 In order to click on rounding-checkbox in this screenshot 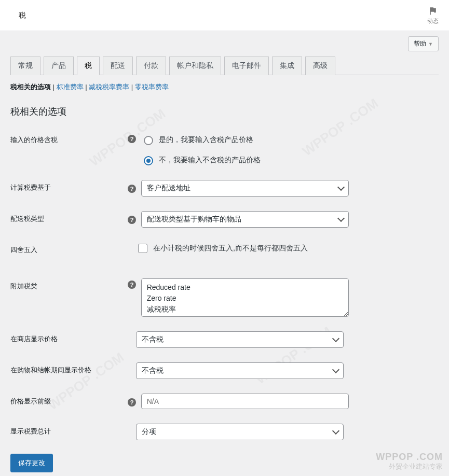, I will do `click(143, 248)`.